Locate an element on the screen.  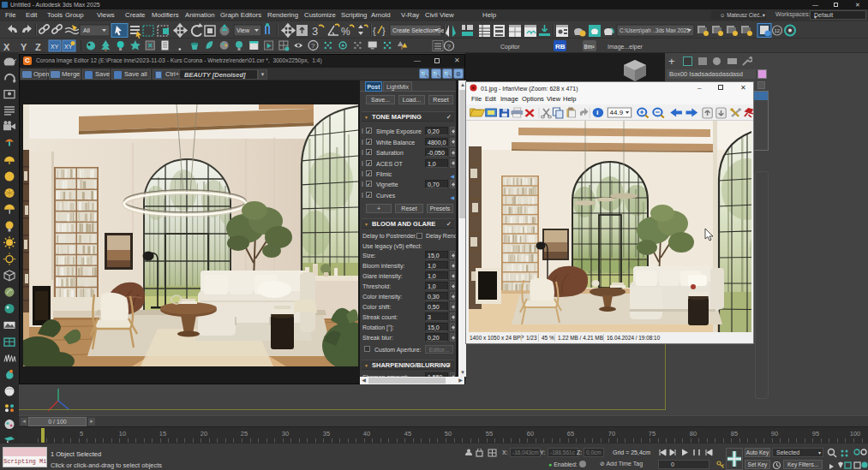
svg-text: X is located at coordinates (7, 47).